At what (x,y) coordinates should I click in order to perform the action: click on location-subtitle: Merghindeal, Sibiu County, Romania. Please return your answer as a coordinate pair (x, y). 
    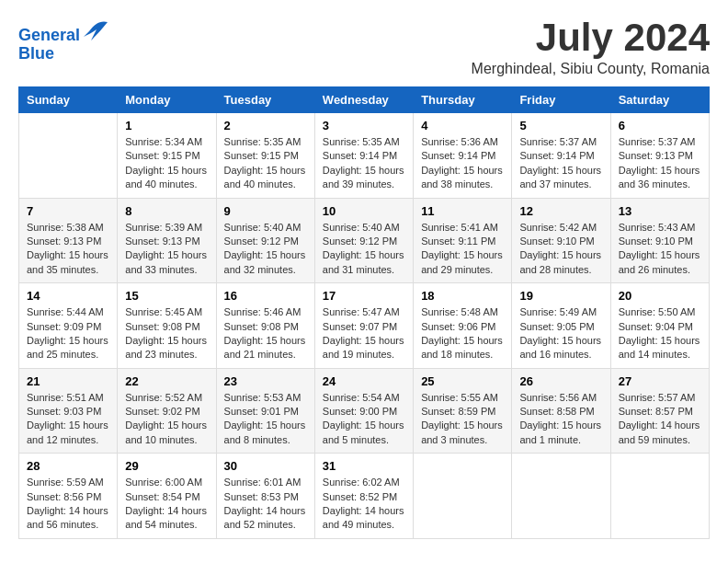
    Looking at the image, I should click on (590, 69).